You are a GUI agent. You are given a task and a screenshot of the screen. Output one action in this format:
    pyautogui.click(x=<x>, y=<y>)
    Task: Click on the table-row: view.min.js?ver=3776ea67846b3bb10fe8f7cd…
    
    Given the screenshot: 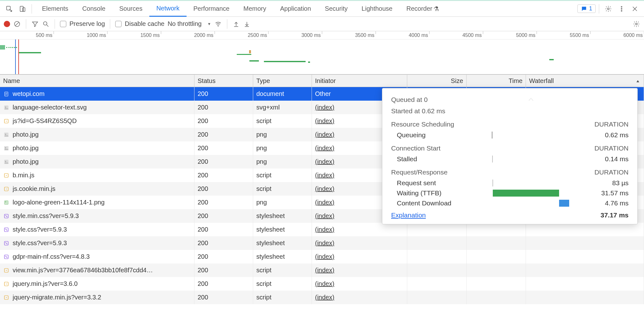 What is the action you would take?
    pyautogui.click(x=322, y=270)
    